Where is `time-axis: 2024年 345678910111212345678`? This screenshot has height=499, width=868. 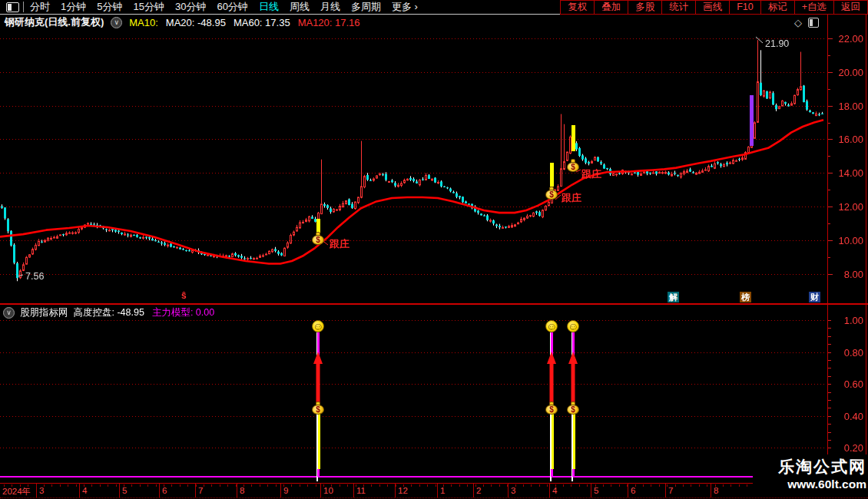
time-axis: 2024年 345678910111212345678 is located at coordinates (434, 491).